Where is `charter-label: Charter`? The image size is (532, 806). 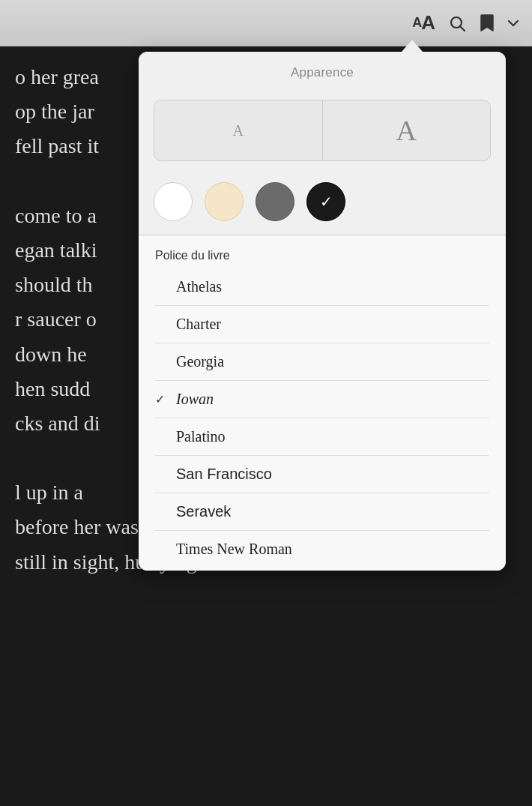
charter-label: Charter is located at coordinates (333, 324).